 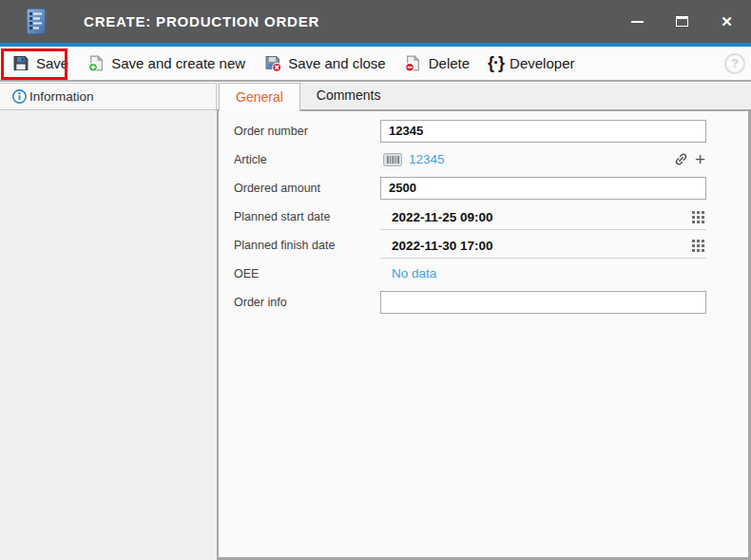 What do you see at coordinates (202, 21) in the screenshot?
I see `window-title: CREATE: PRODUCTION ORDER` at bounding box center [202, 21].